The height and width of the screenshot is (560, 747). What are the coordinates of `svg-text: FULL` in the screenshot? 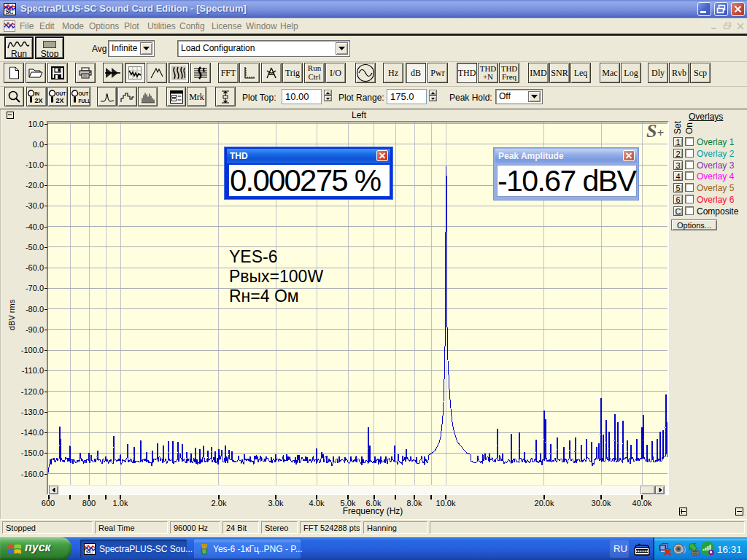 It's located at (85, 101).